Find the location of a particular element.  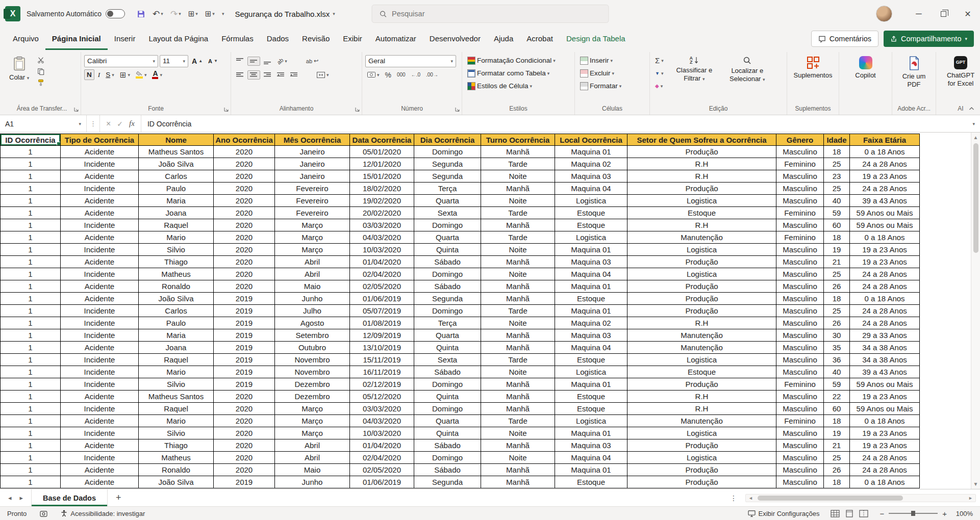

zoom-slider is located at coordinates (913, 513).